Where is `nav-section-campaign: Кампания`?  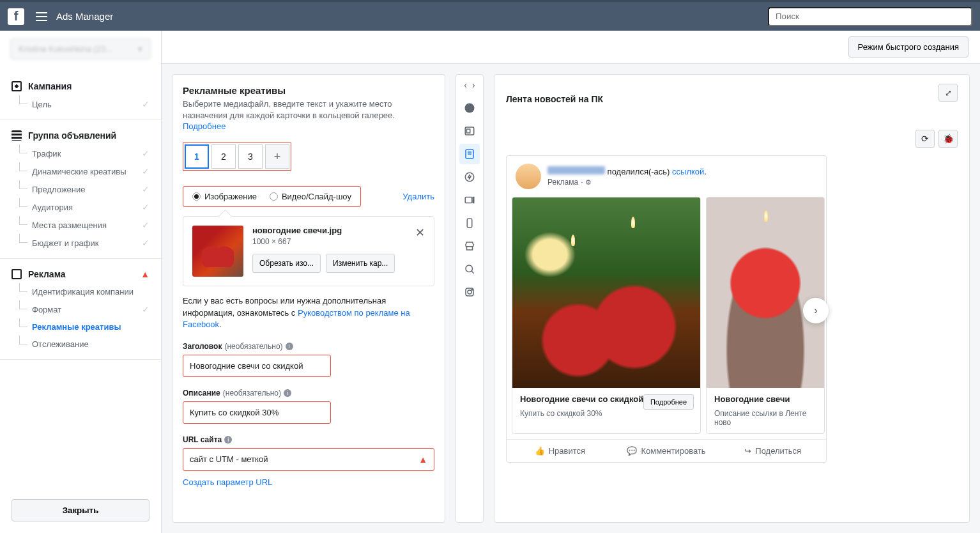 nav-section-campaign: Кампания is located at coordinates (80, 86).